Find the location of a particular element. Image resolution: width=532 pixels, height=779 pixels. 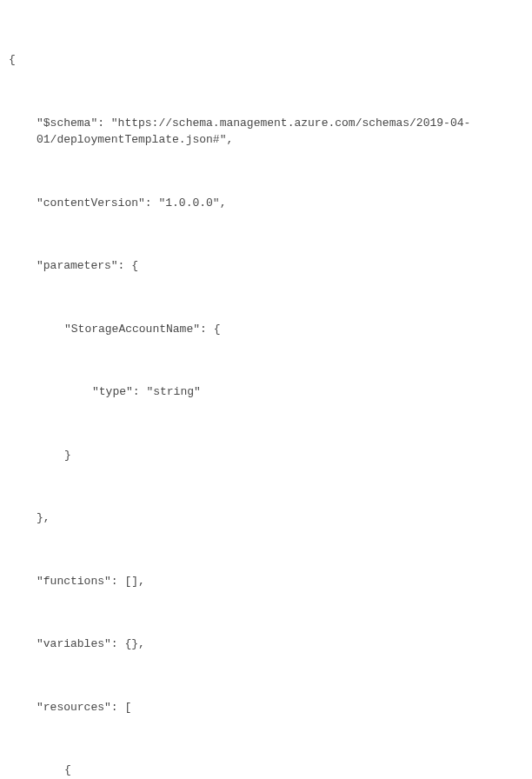

code-line: "functions": [], is located at coordinates (266, 582).